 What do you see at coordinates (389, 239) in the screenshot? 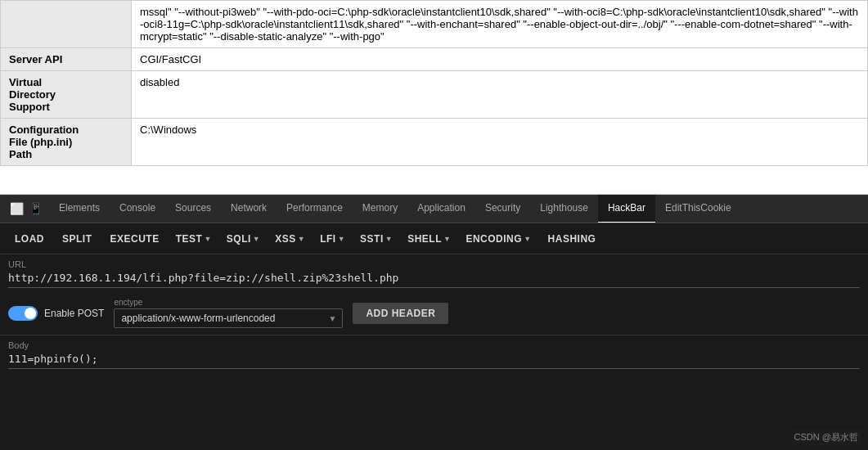
I see `ssti-arrow-icon: ▼` at bounding box center [389, 239].